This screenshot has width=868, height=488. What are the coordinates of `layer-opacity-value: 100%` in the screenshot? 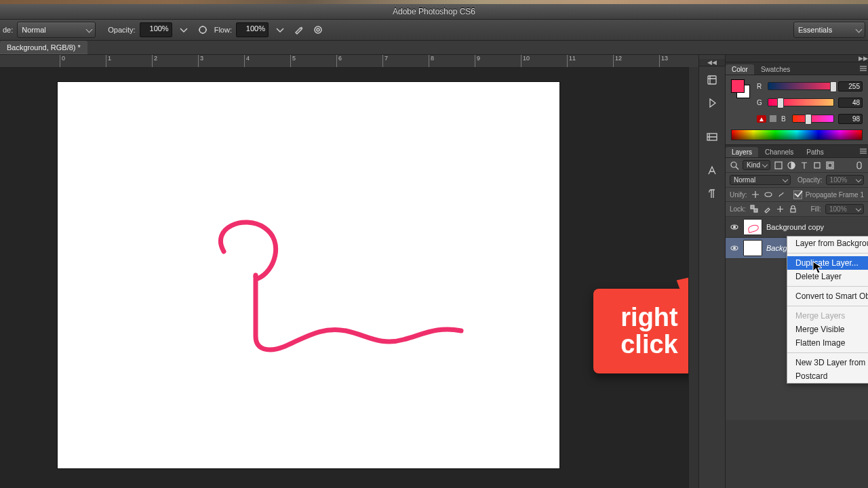 It's located at (845, 180).